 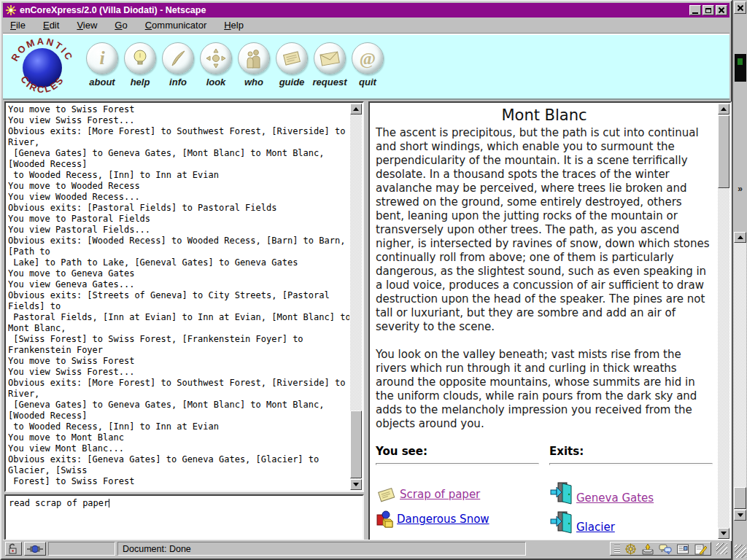 What do you see at coordinates (595, 527) in the screenshot?
I see `glacier-link: Glacier` at bounding box center [595, 527].